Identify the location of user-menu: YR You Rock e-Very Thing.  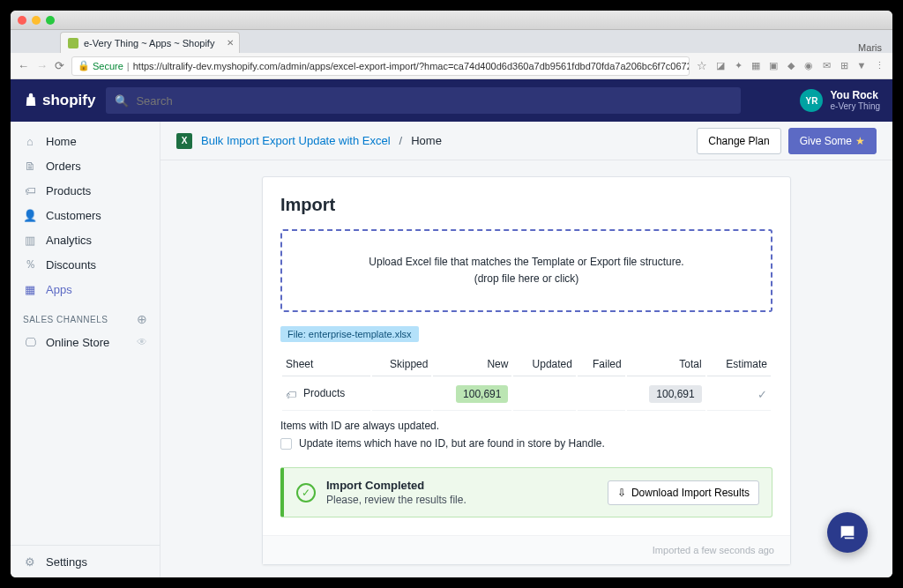
(840, 100).